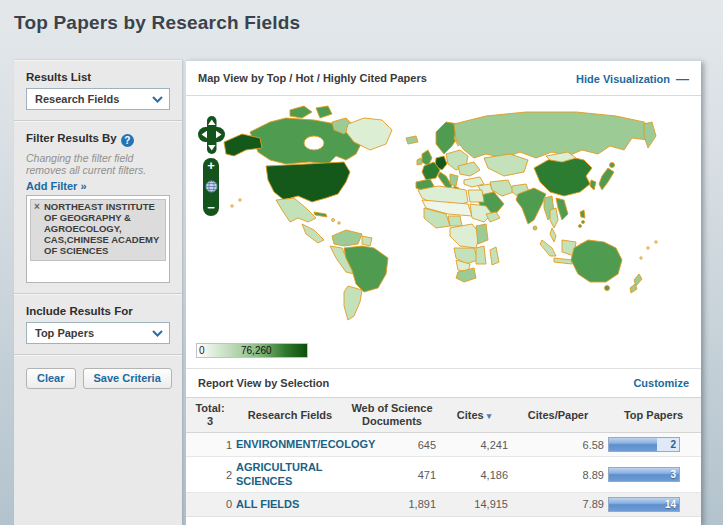 This screenshot has width=723, height=525. Describe the element at coordinates (264, 383) in the screenshot. I see `report-view-title: Report View by Selection` at that location.